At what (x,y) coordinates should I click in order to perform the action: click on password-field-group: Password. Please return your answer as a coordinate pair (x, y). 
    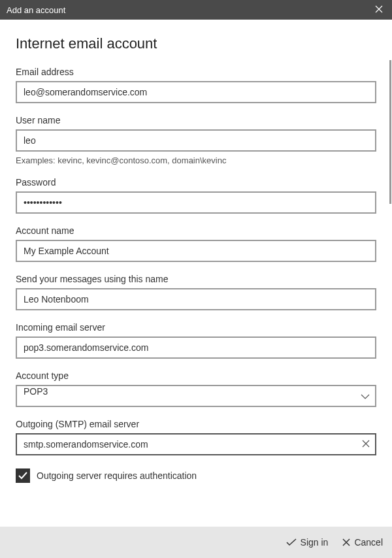
    Looking at the image, I should click on (196, 195).